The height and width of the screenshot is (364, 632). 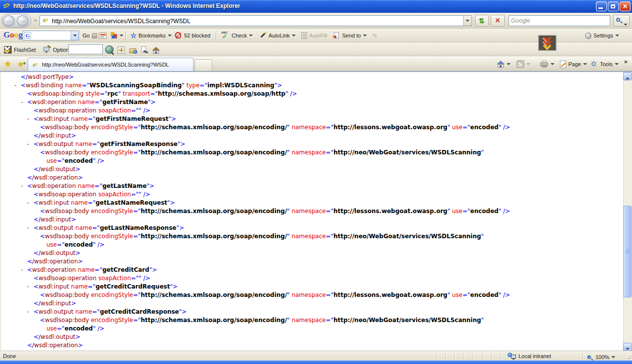 I want to click on flashget-search-button, so click(x=110, y=49).